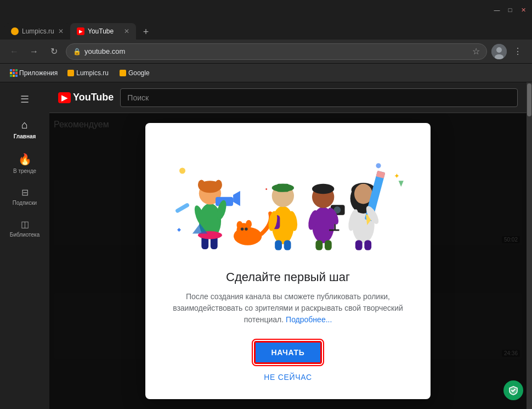 This screenshot has width=532, height=409. What do you see at coordinates (101, 31) in the screenshot?
I see `tab-youtube-label: YouTube` at bounding box center [101, 31].